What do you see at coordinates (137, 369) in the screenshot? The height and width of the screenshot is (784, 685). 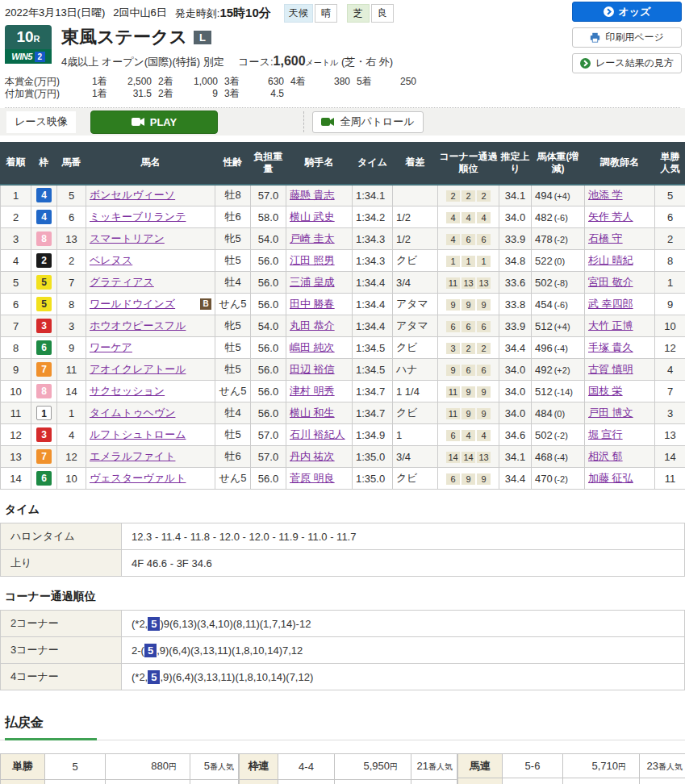 I see `horse-name-link: アオイクレアトール` at bounding box center [137, 369].